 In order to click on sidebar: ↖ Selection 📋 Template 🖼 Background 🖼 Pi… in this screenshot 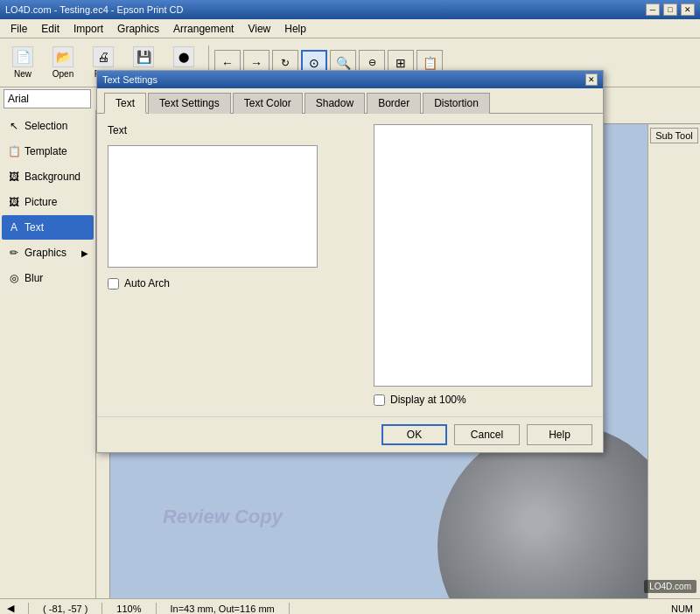, I will do `click(48, 354)`.